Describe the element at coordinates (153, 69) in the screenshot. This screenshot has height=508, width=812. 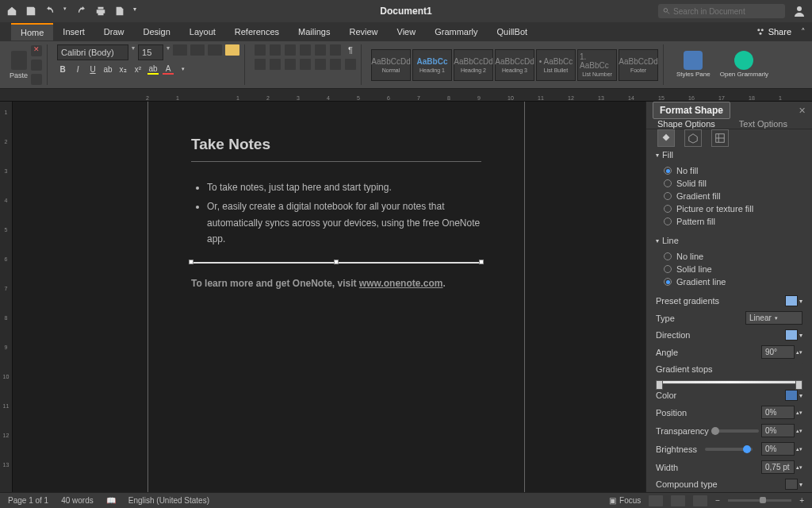
I see `highlight-button: ab` at that location.